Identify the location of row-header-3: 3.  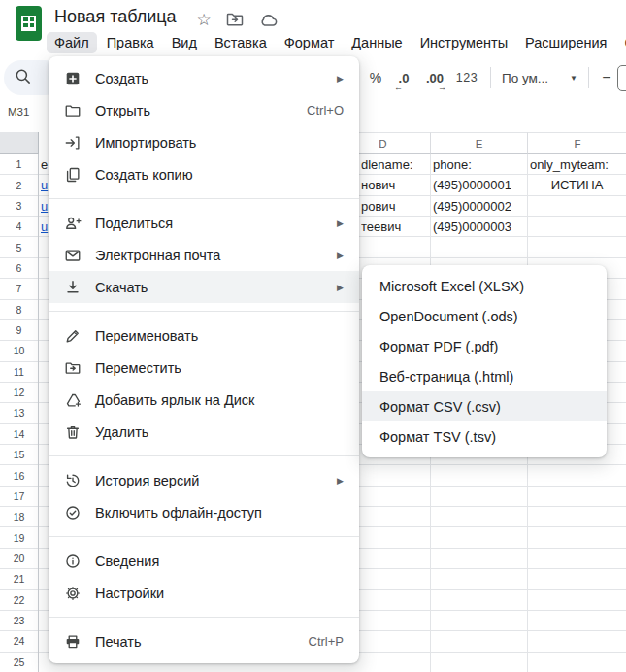
(19, 206).